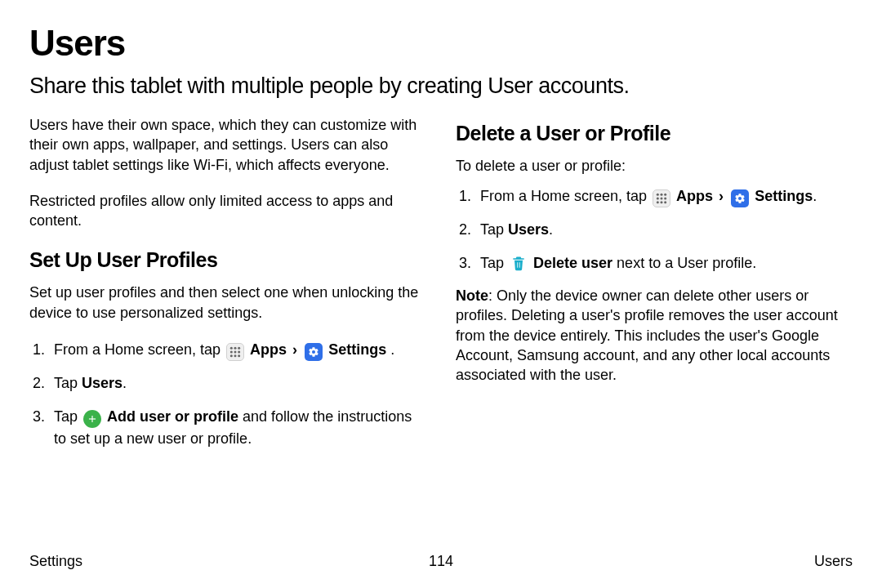 The image size is (882, 588). What do you see at coordinates (472, 296) in the screenshot?
I see `note-label: Note` at bounding box center [472, 296].